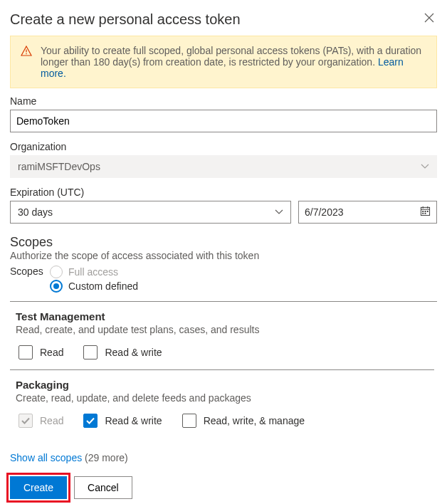  I want to click on scope-name: Packaging, so click(222, 384).